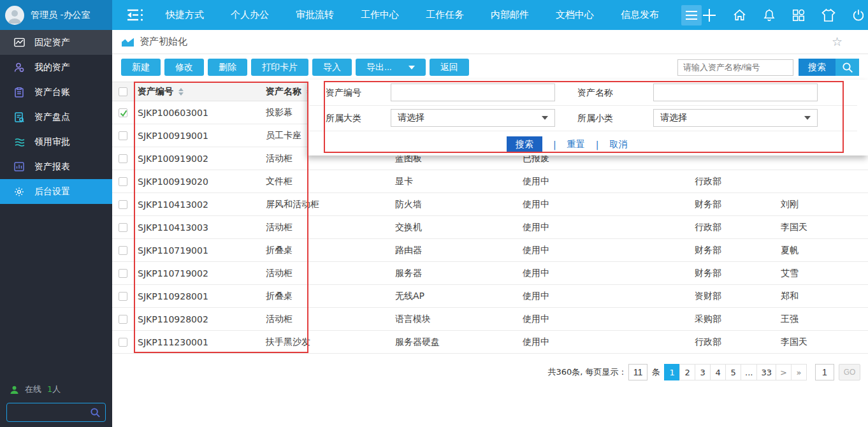 The width and height of the screenshot is (868, 427). Describe the element at coordinates (445, 15) in the screenshot. I see `nav-item-5: 工作任务` at that location.